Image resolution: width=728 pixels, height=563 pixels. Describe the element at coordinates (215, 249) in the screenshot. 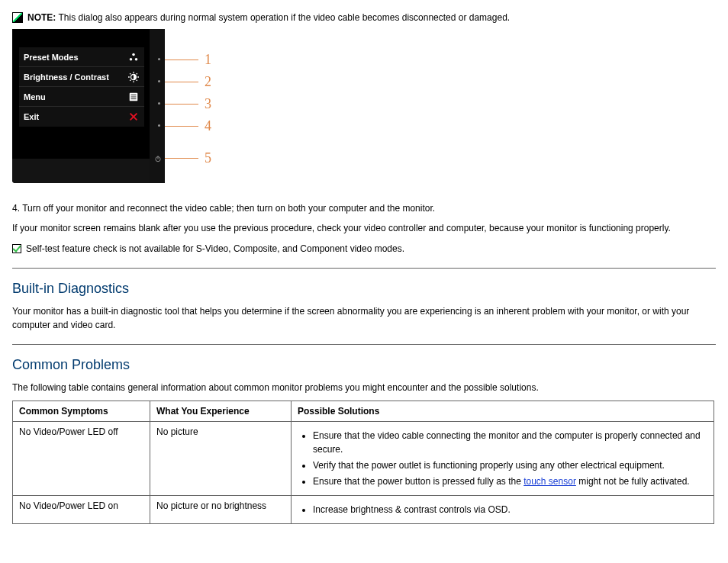

I see `selftest-check-text: Self-test feature check is not available…` at that location.